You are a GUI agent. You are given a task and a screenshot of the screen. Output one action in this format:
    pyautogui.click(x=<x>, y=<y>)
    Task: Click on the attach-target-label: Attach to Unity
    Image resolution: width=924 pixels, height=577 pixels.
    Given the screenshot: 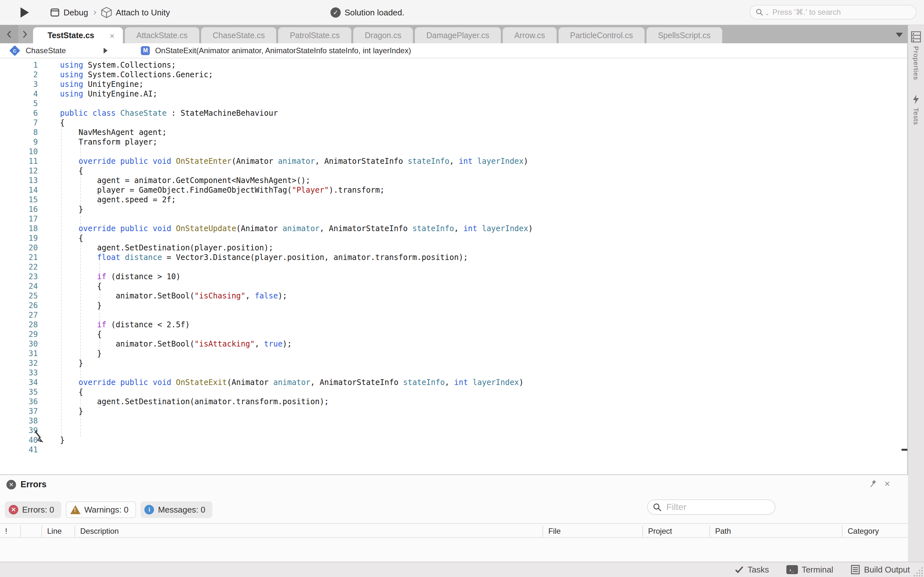 What is the action you would take?
    pyautogui.click(x=143, y=13)
    